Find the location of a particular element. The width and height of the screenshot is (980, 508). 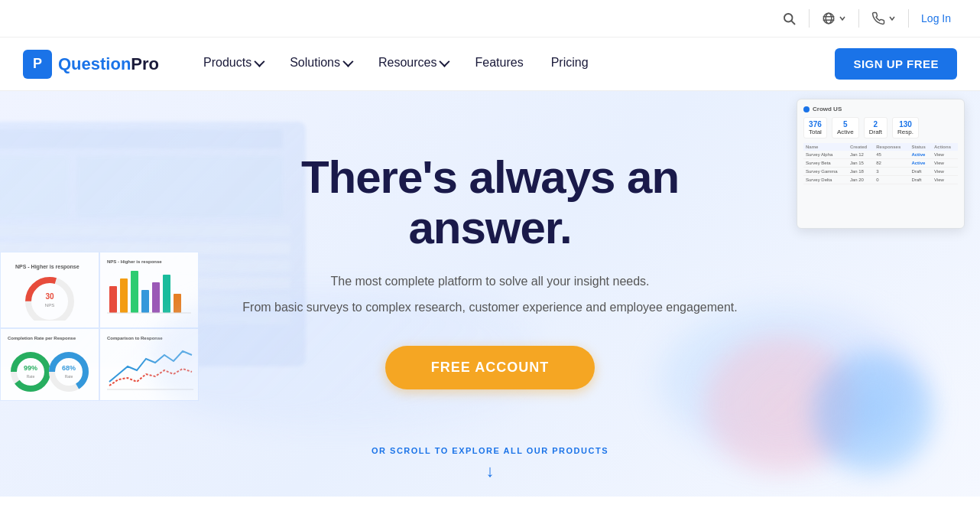

nav-solutions: Solutions is located at coordinates (320, 64).